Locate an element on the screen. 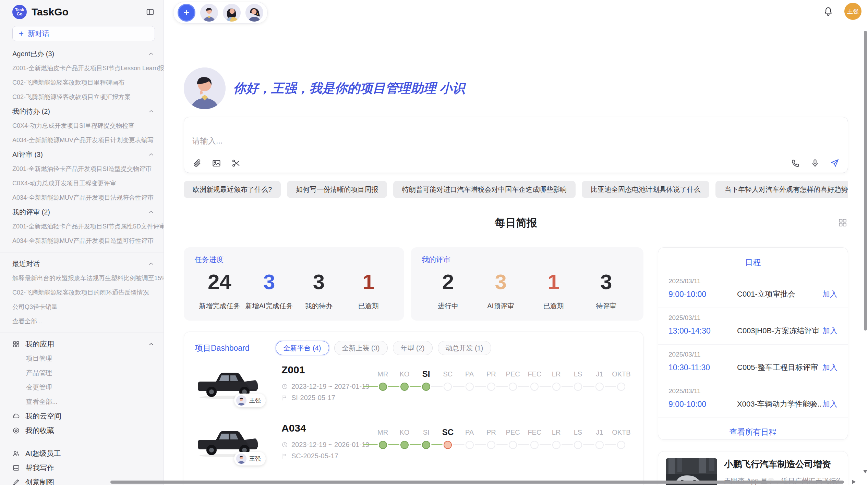  sidebar-item-ai-employee: AI超级员工 is located at coordinates (82, 453).